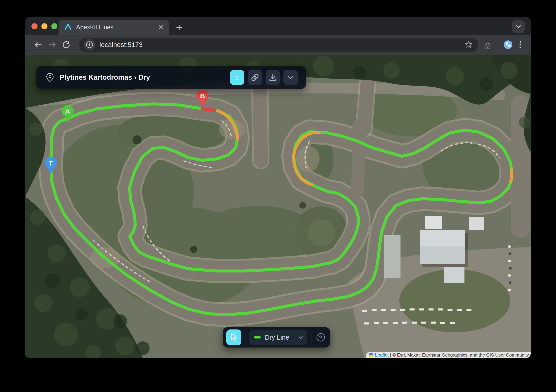 The height and width of the screenshot is (392, 556). What do you see at coordinates (277, 337) in the screenshot?
I see `line-select-label: Dry Line` at bounding box center [277, 337].